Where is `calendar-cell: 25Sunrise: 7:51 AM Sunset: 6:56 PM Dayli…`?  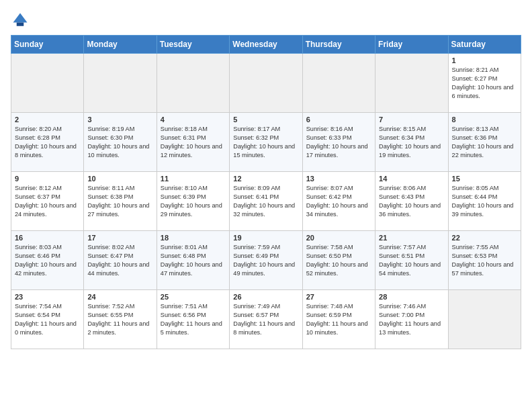
calendar-cell: 25Sunrise: 7:51 AM Sunset: 6:56 PM Dayli… is located at coordinates (193, 320).